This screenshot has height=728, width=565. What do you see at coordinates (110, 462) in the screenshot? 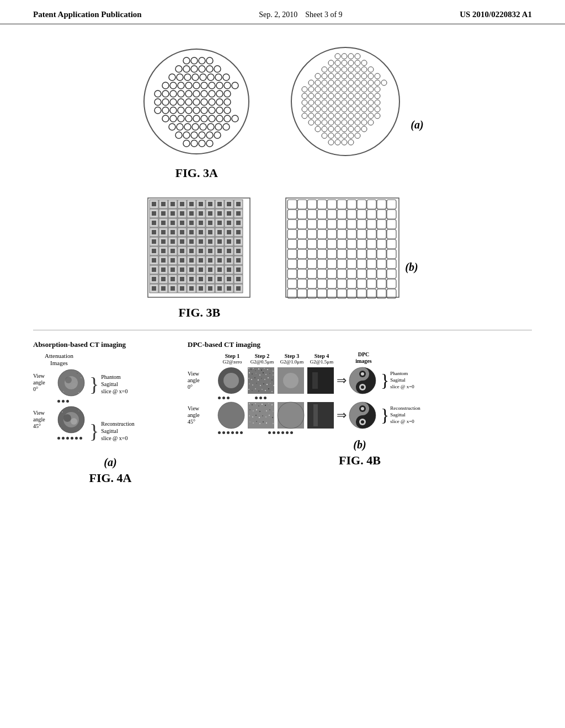
I see `fig4a-paren: (a)` at bounding box center [110, 462].